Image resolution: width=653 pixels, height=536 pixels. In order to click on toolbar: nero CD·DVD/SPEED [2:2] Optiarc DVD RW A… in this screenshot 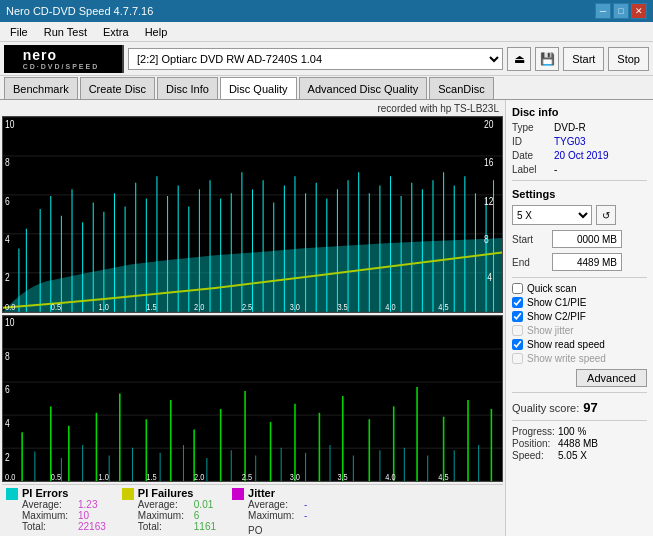, I will do `click(326, 59)`.